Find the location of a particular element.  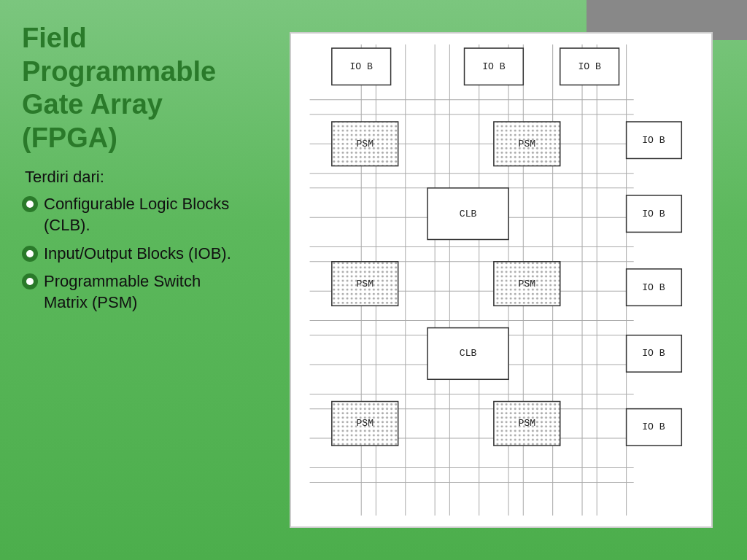

list-item: Input/Output Blocks (IOB). is located at coordinates (133, 254).